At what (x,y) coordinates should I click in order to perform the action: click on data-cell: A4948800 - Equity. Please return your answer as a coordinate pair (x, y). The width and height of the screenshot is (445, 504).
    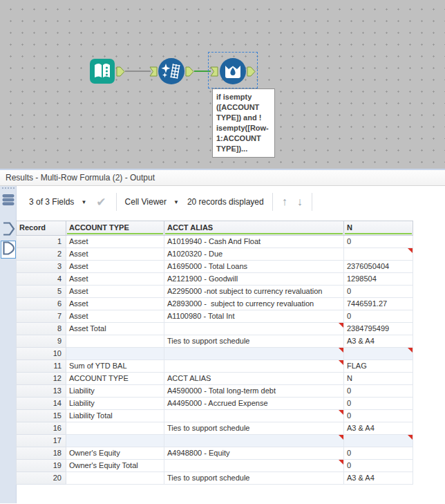
    Looking at the image, I should click on (254, 454).